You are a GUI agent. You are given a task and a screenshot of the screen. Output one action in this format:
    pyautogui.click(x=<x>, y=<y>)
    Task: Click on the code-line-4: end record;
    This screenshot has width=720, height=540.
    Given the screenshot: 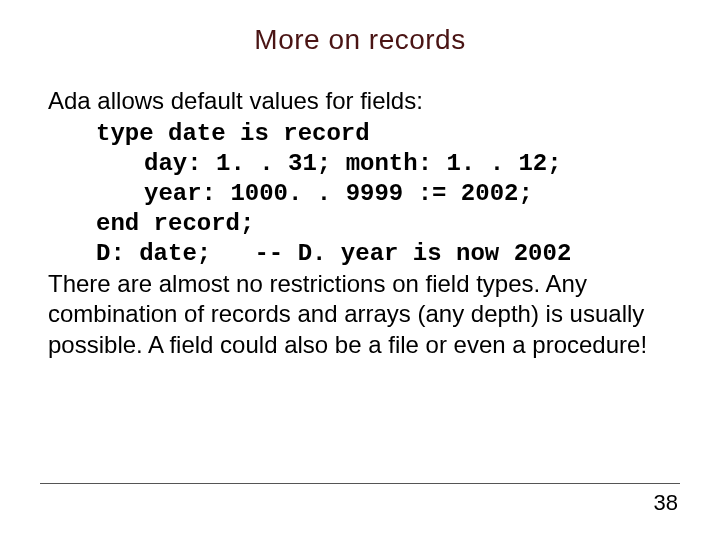 What is the action you would take?
    pyautogui.click(x=364, y=224)
    